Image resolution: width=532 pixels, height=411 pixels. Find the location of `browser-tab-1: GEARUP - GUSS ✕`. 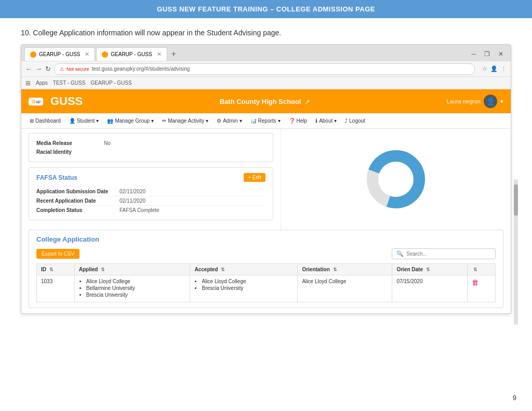

browser-tab-1: GEARUP - GUSS ✕ is located at coordinates (60, 54).